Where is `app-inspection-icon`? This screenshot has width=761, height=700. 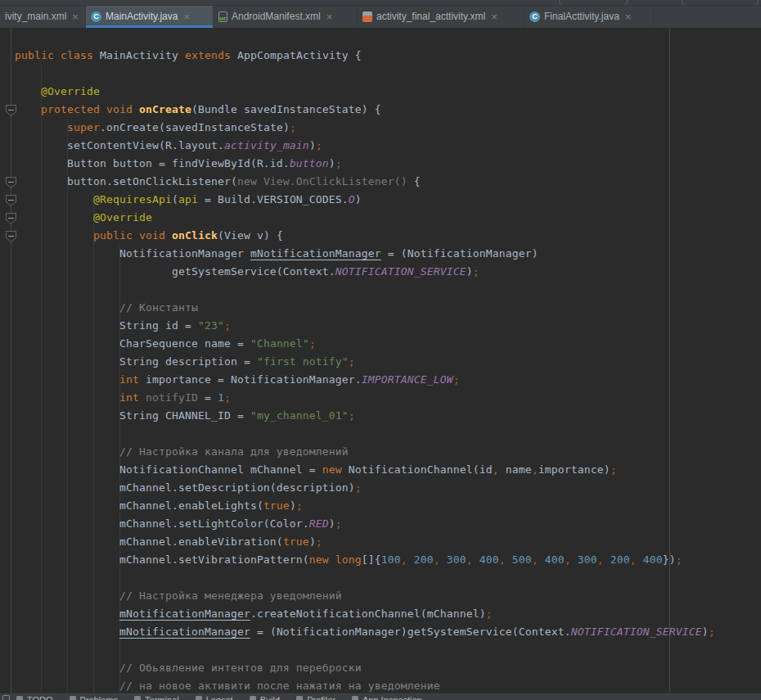 app-inspection-icon is located at coordinates (355, 698).